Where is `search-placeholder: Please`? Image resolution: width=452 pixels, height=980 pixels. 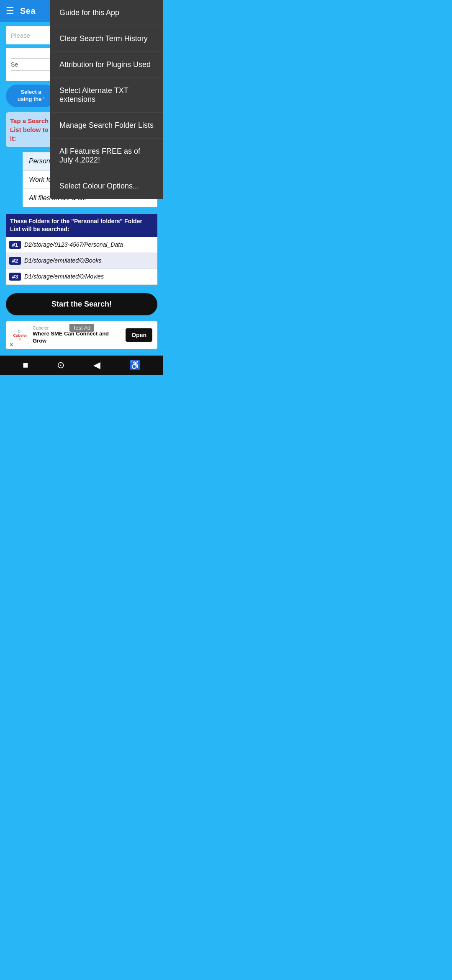
search-placeholder: Please is located at coordinates (21, 35).